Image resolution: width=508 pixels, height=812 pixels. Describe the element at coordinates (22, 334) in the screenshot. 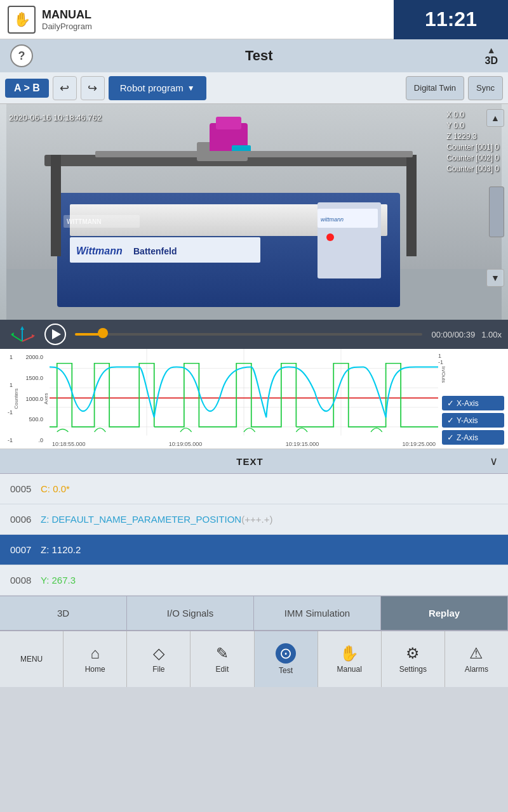

I see `axes-svg` at that location.